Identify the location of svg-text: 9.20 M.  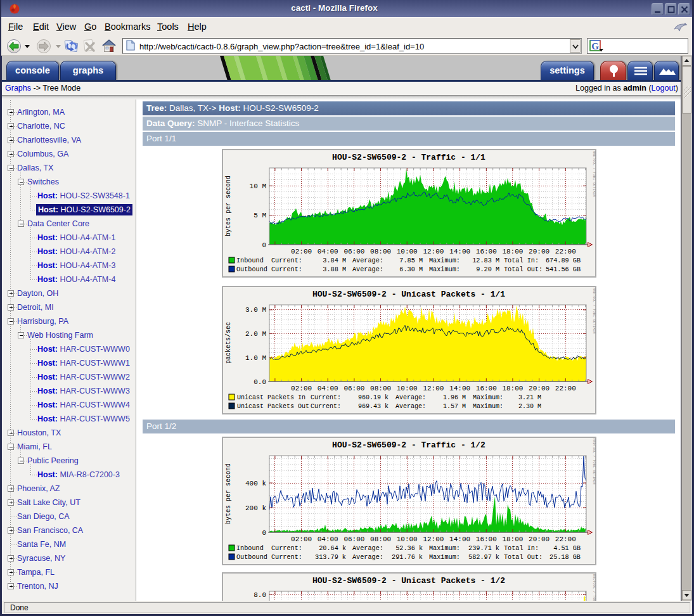
(488, 270).